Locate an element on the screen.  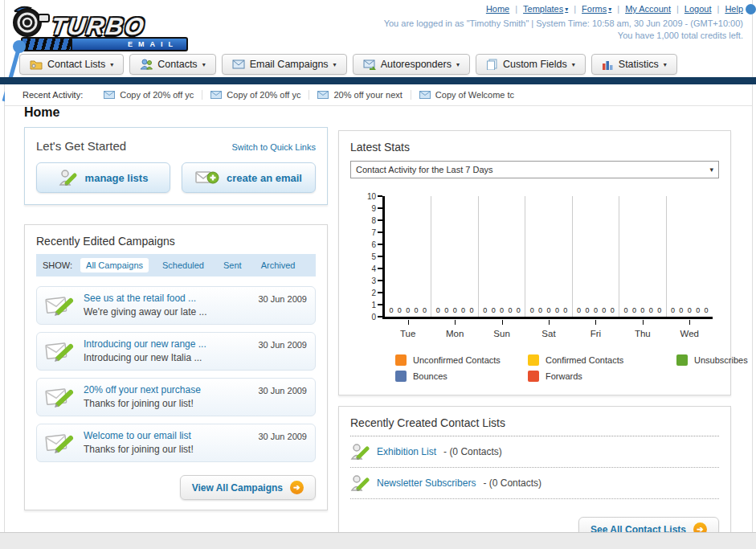
contact-list-item: Exhibition List - (0 Contacts) is located at coordinates (535, 452).